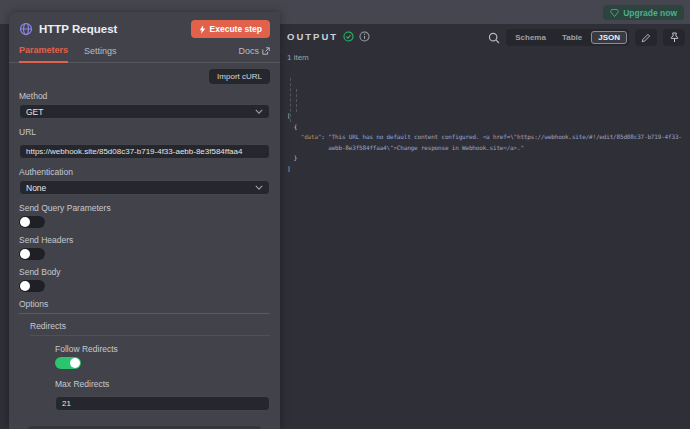  What do you see at coordinates (32, 222) in the screenshot?
I see `send-query-parameters-toggle` at bounding box center [32, 222].